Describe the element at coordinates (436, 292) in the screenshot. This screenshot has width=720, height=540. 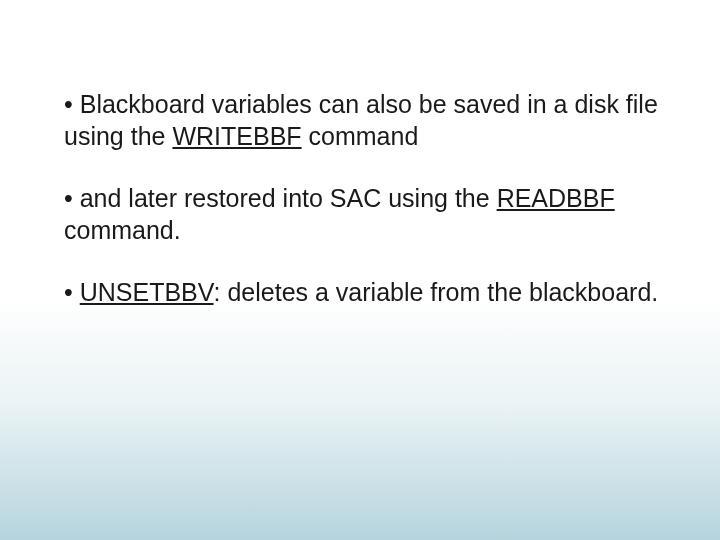
I see `bullet-text: : deletes a variable from the blackboard…` at that location.